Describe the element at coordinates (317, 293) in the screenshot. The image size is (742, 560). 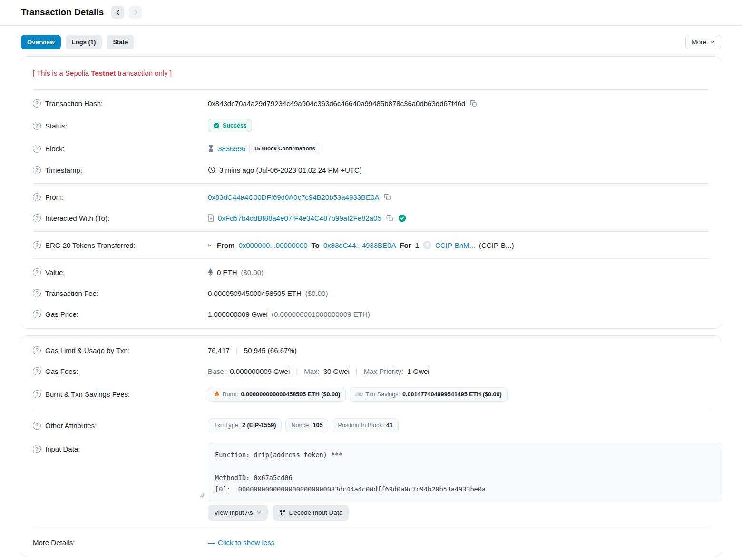
I see `transaction-fee-usd: ($0.00)` at that location.